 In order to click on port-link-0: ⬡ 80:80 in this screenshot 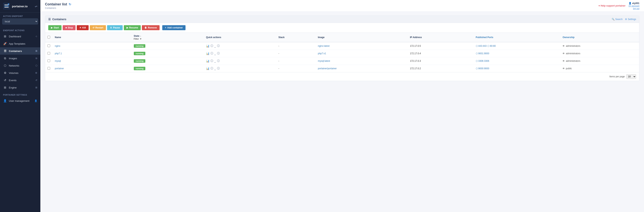, I will do `click(492, 46)`.